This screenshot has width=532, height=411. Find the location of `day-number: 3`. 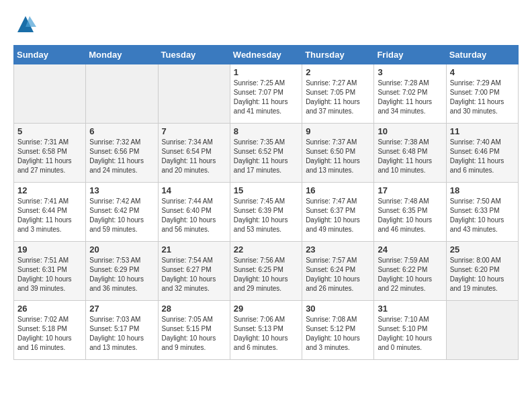

day-number: 3 is located at coordinates (410, 73).